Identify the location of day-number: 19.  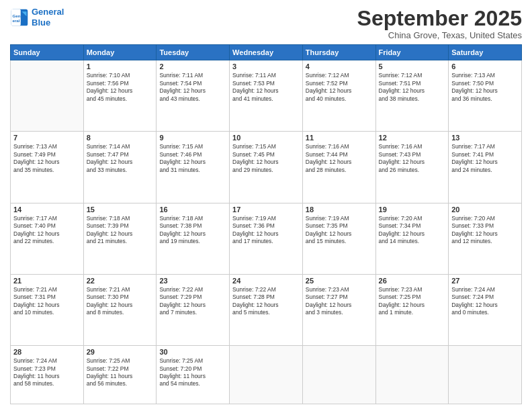
(412, 210).